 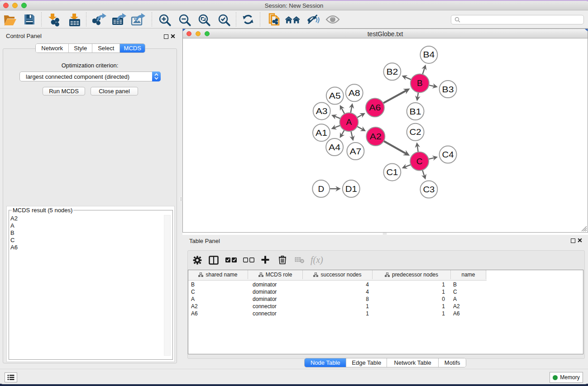 I want to click on svg-text: C3, so click(x=429, y=189).